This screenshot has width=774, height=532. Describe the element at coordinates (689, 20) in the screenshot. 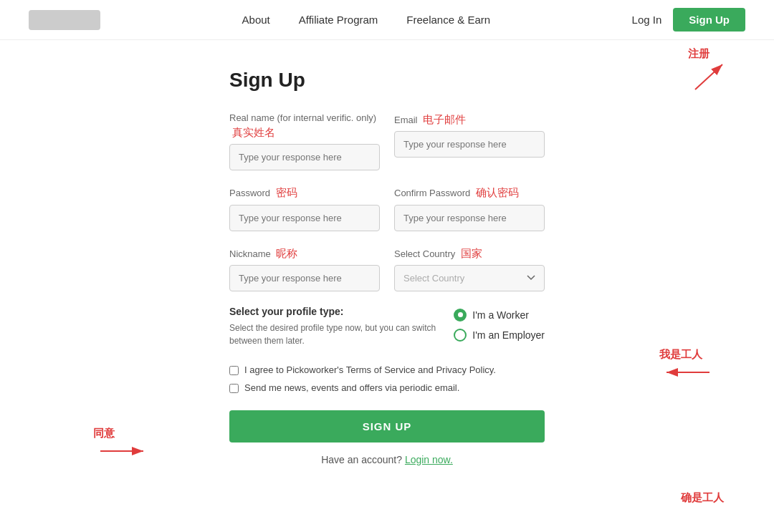

I see `nav-right: Log In Sign Up` at that location.